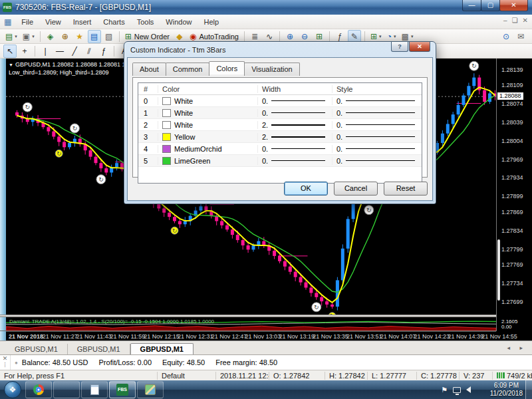 The image size is (532, 399). Describe the element at coordinates (380, 161) in the screenshot. I see `style-line-sample` at that location.